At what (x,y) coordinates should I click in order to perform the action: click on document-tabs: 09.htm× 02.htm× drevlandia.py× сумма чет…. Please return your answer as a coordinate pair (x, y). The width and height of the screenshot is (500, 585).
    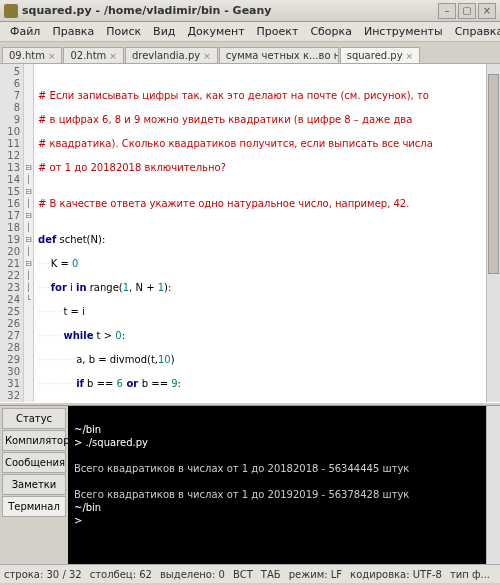
    Looking at the image, I should click on (250, 53).